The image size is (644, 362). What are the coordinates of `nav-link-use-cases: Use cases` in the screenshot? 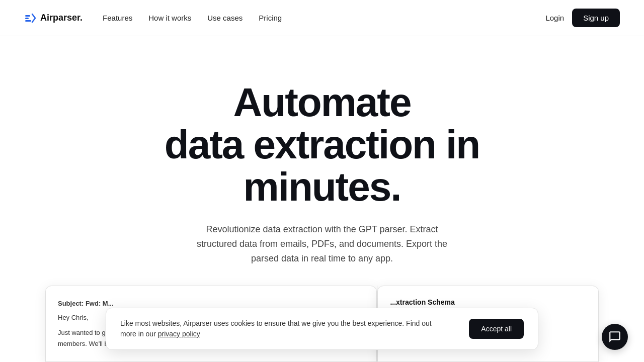 It's located at (225, 18).